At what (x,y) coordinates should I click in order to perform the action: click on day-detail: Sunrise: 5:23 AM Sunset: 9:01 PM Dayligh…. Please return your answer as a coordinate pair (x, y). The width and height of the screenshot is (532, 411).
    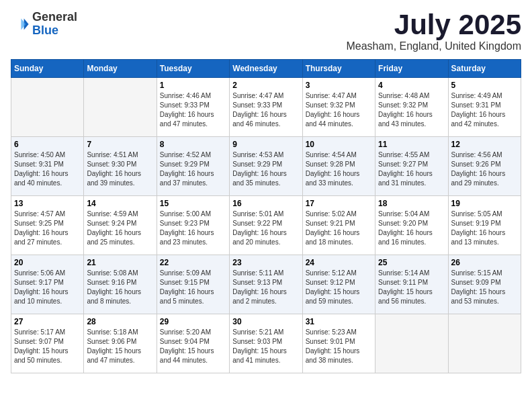
    Looking at the image, I should click on (339, 347).